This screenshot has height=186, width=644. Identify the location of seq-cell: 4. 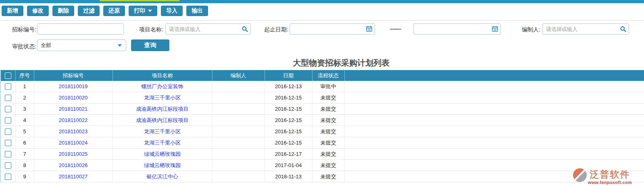
(25, 120).